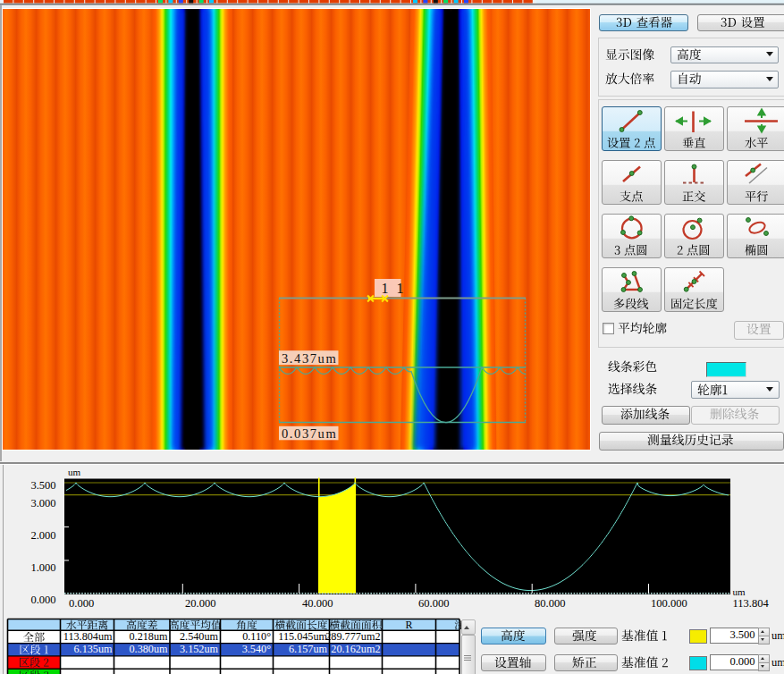 The image size is (784, 674). Describe the element at coordinates (257, 636) in the screenshot. I see `svg-text: 0.110°` at that location.